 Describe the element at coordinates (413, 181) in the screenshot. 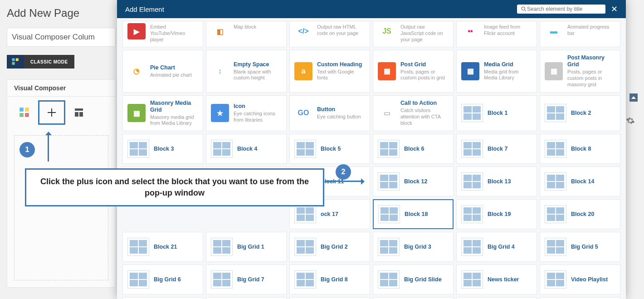

I see `element-cell: Block 12` at that location.